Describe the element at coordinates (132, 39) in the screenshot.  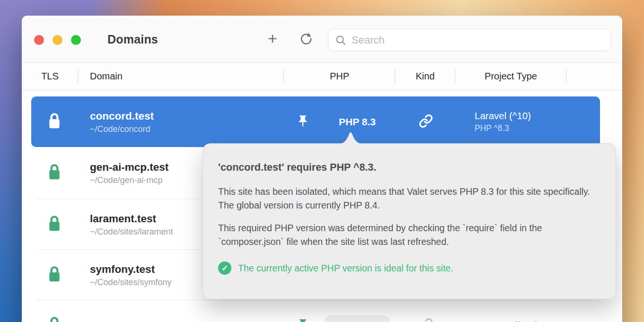
I see `window-title: Domains` at that location.